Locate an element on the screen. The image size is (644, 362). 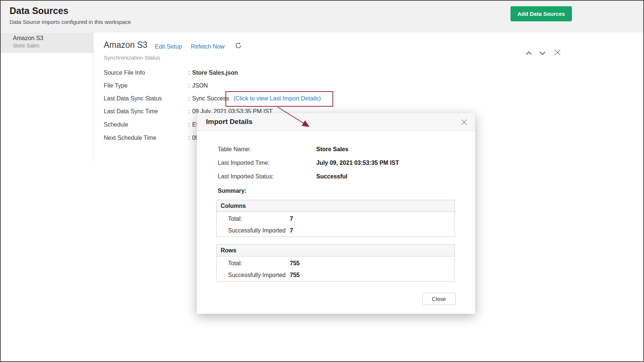
refresh-icon is located at coordinates (238, 46).